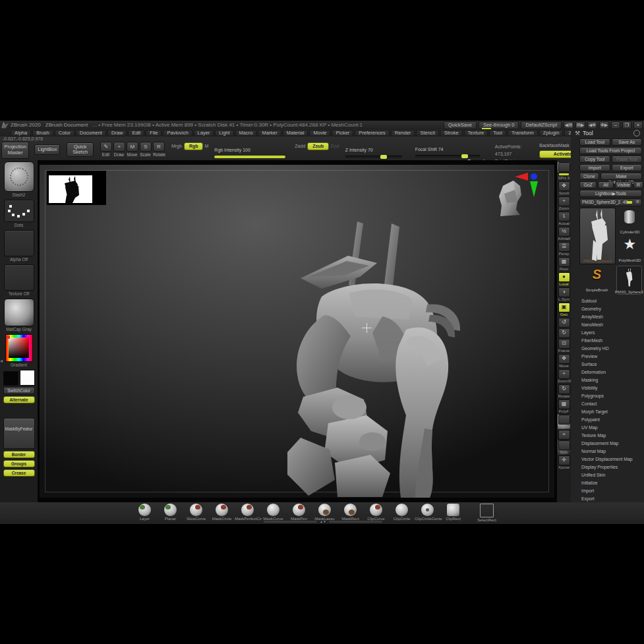 This screenshot has height=644, width=644. I want to click on tray-brush: ClipCircle, so click(402, 513).